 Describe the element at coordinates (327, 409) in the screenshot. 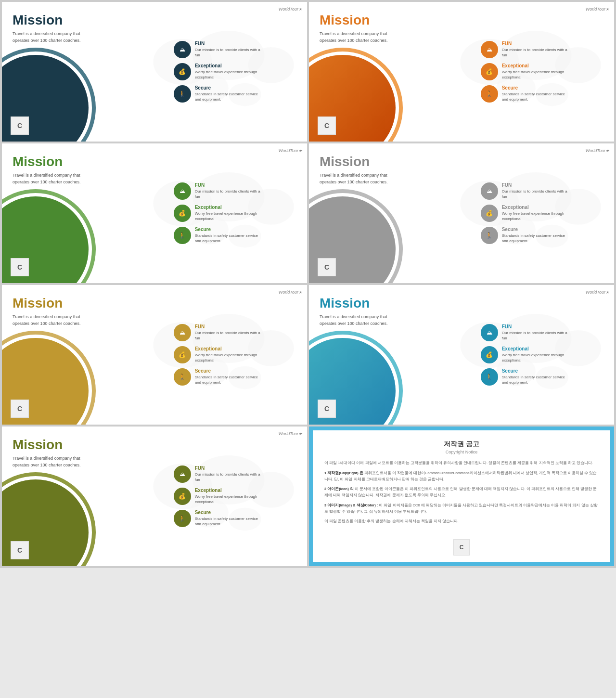

I see `logo-6: C` at that location.